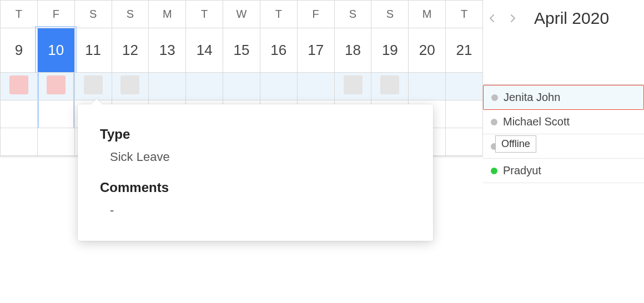  What do you see at coordinates (522, 171) in the screenshot?
I see `user-name: Pradyut` at bounding box center [522, 171].